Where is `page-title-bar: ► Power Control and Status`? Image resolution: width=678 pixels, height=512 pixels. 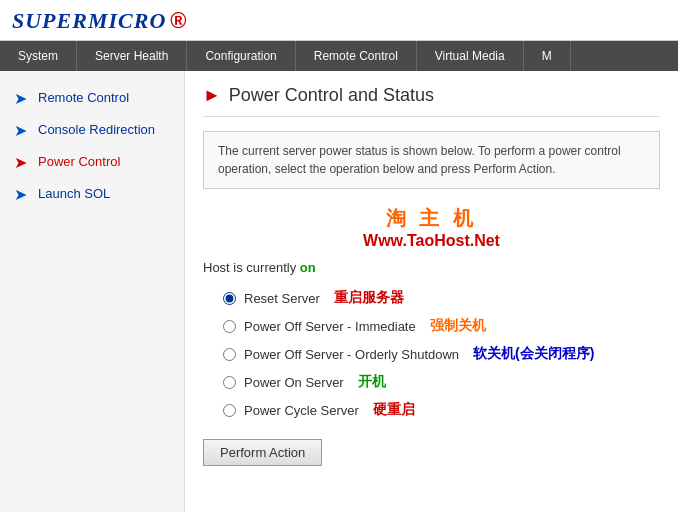
page-title-bar: ► Power Control and Status is located at coordinates (432, 101).